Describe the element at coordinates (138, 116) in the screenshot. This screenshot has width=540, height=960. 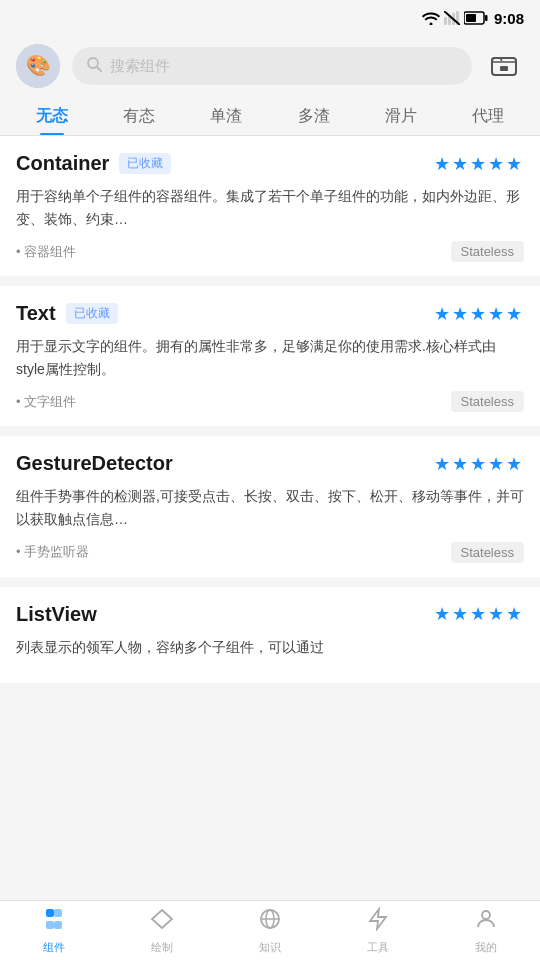
I see `tab-stateful: 有态` at that location.